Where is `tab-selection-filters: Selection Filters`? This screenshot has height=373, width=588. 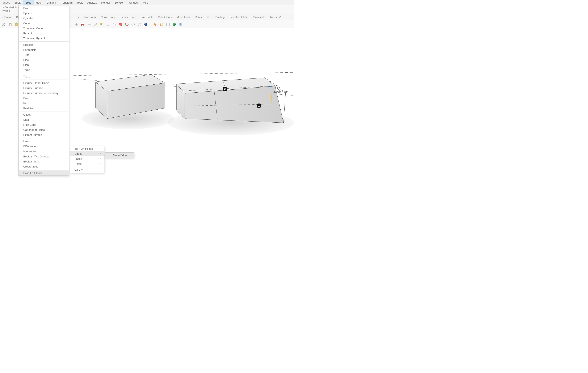 tab-selection-filters: Selection Filters is located at coordinates (239, 17).